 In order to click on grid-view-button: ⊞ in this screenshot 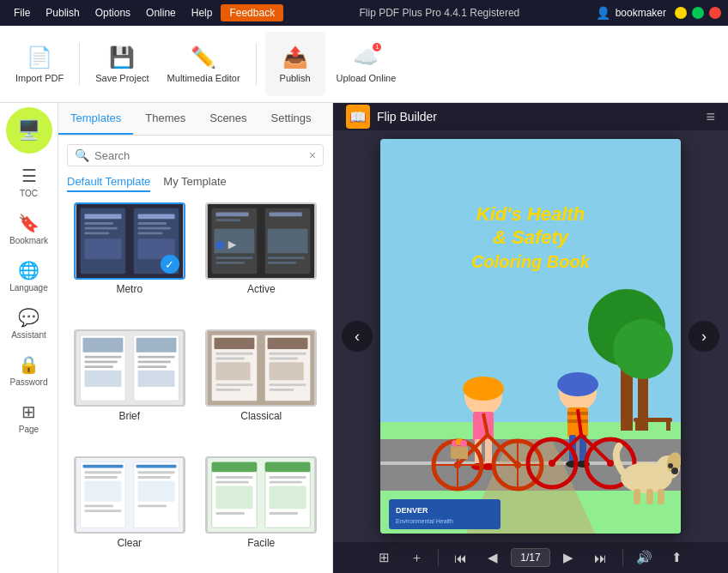, I will do `click(384, 558)`.